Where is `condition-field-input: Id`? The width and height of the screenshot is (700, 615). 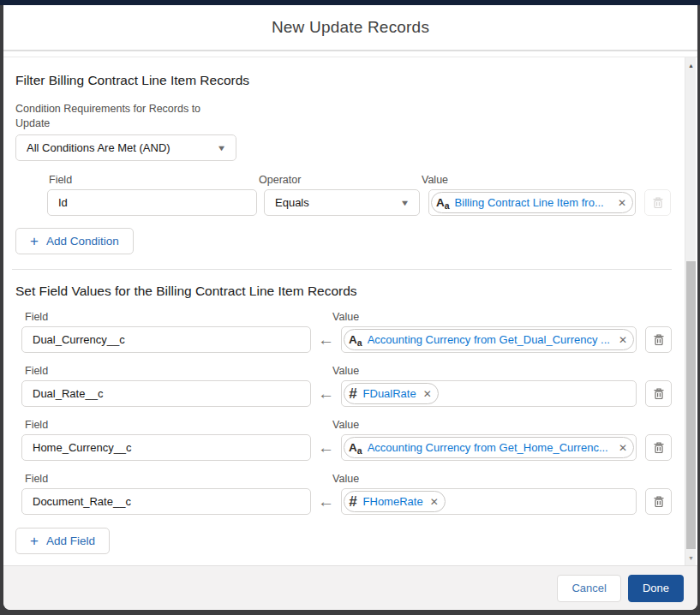 condition-field-input: Id is located at coordinates (153, 202).